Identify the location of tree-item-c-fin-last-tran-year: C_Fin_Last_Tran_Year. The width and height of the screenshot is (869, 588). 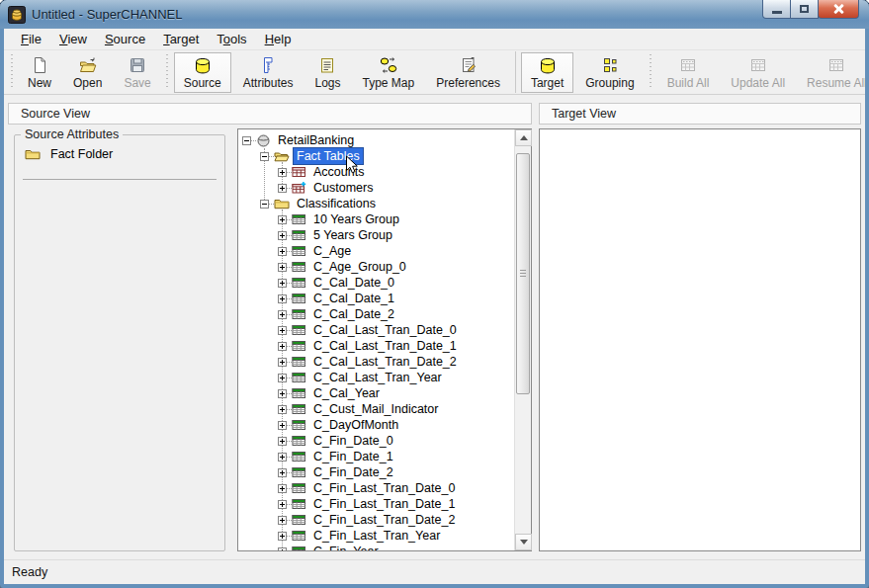
(376, 536).